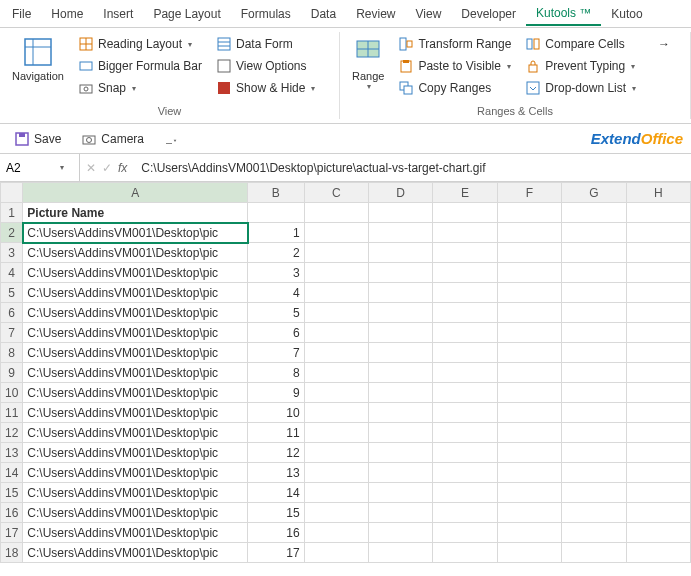  I want to click on menu-item-insert: Insert, so click(118, 14).